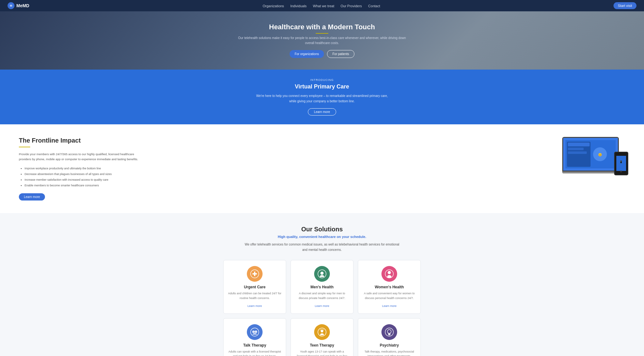  I want to click on solution-card-mens-health: Men's Health A discreet and simple way f…, so click(322, 287).